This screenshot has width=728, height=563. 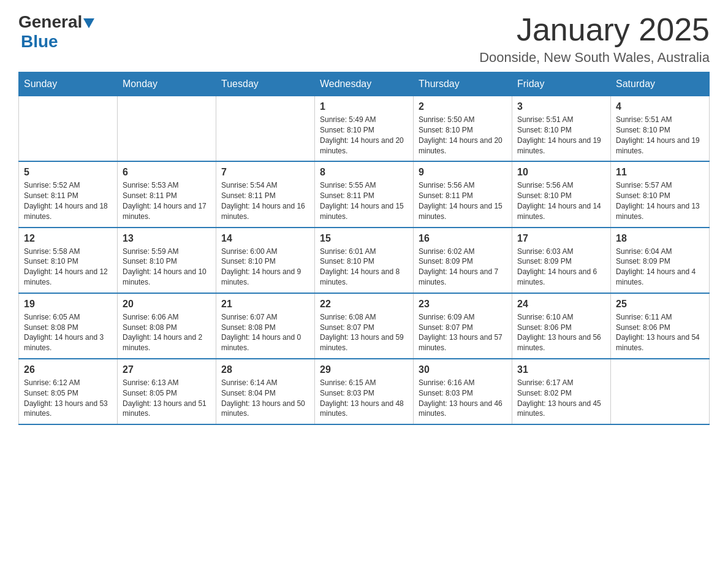 What do you see at coordinates (68, 370) in the screenshot?
I see `day-number: 26` at bounding box center [68, 370].